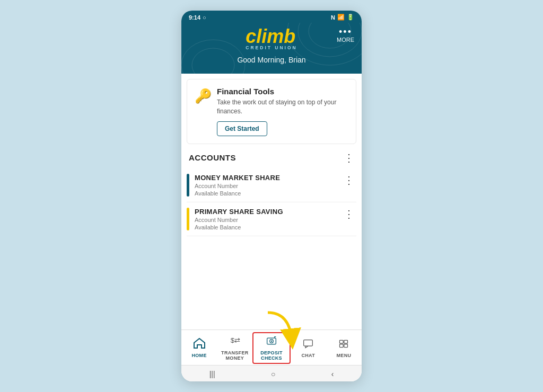 This screenshot has height=392, width=543. I want to click on account-info-primary-share: PRIMARY SHARE SAVING Account Number Avai…, so click(268, 219).